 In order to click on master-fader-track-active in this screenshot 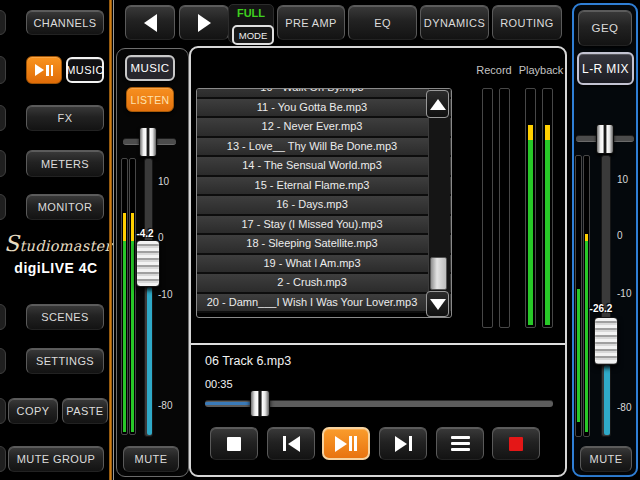, I will do `click(607, 400)`.